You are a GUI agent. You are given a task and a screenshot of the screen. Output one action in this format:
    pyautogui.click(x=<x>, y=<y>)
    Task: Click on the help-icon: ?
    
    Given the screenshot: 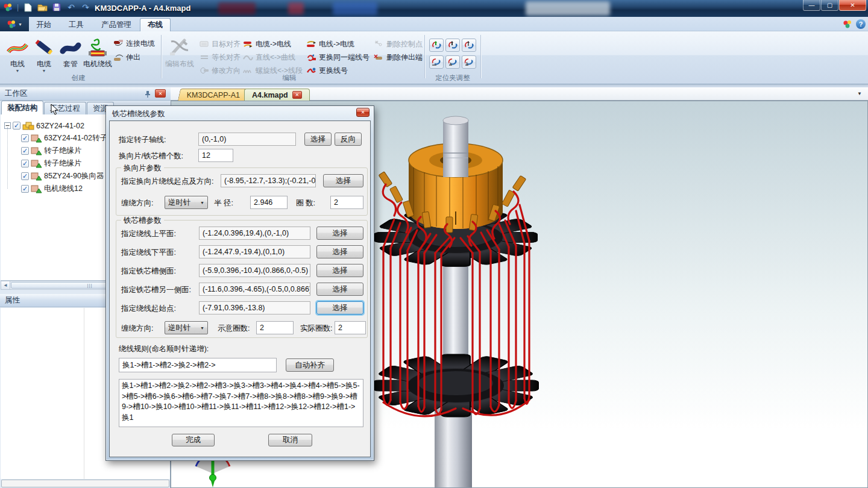 What is the action you would take?
    pyautogui.click(x=861, y=24)
    